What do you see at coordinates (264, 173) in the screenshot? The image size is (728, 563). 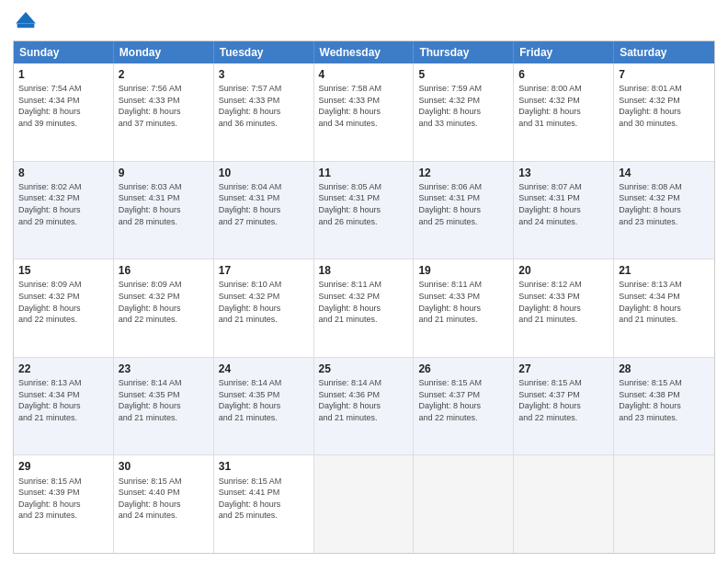 I see `day-number: 10` at bounding box center [264, 173].